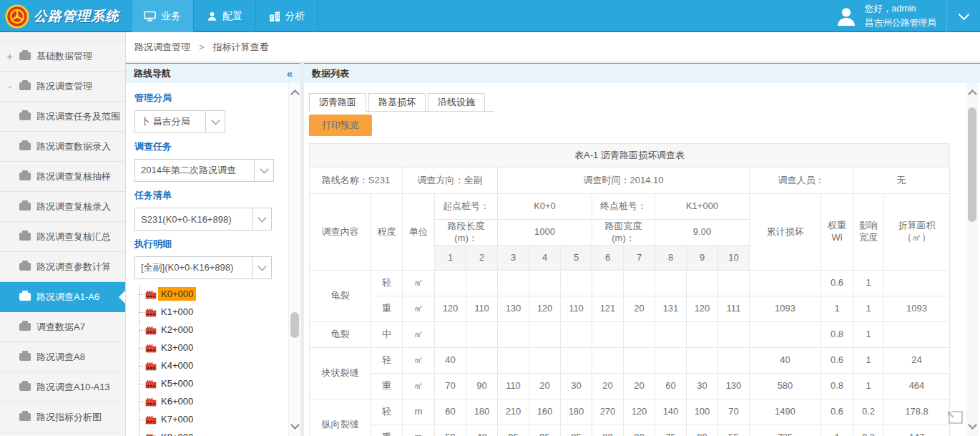 Image resolution: width=980 pixels, height=436 pixels. Describe the element at coordinates (162, 47) in the screenshot. I see `breadcrumb-item: 路况调查管理` at that location.